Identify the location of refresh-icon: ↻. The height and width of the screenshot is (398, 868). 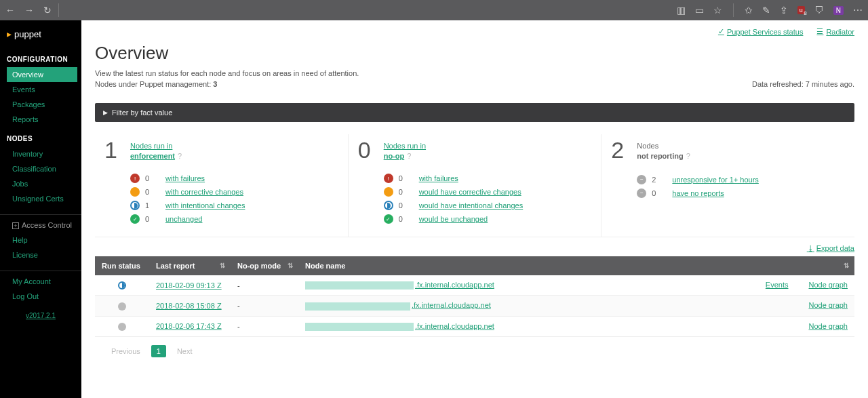
(47, 10).